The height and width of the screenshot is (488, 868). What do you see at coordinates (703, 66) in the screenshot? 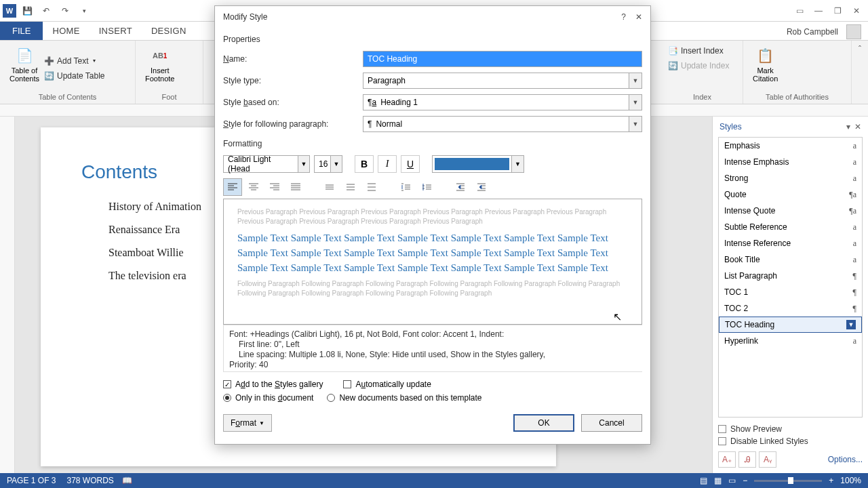
I see `update-index-button: 🔄Update Index` at bounding box center [703, 66].